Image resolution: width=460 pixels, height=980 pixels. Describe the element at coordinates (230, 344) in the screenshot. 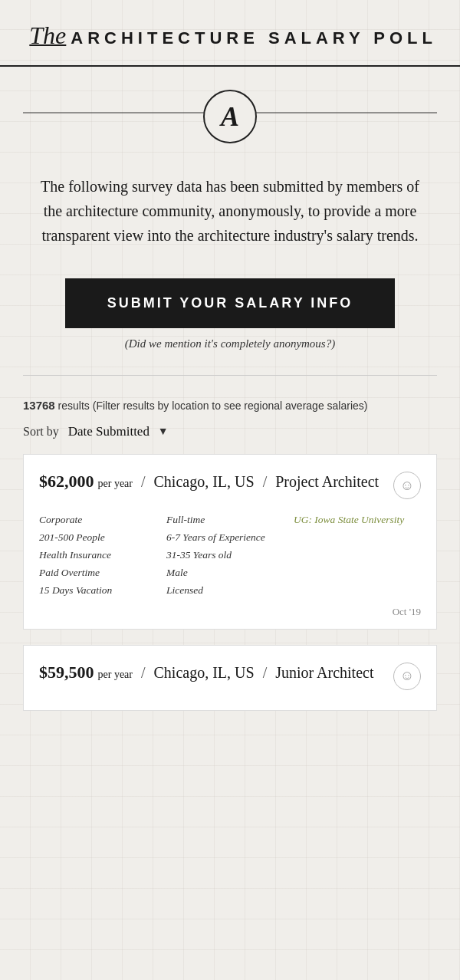

I see `anonymous-note: (Did we mention it's completely anonymou…` at that location.